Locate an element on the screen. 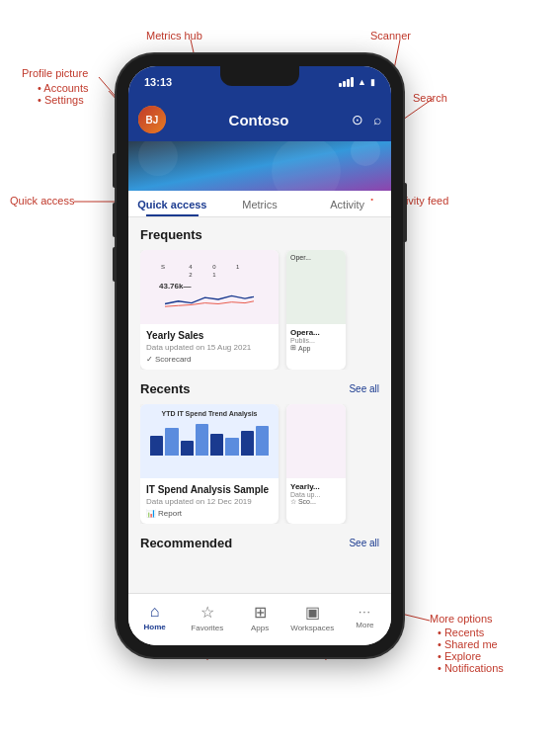 This screenshot has height=752, width=560. it-spend-card: YTD IT Spend Trend Analysis is located at coordinates (209, 464).